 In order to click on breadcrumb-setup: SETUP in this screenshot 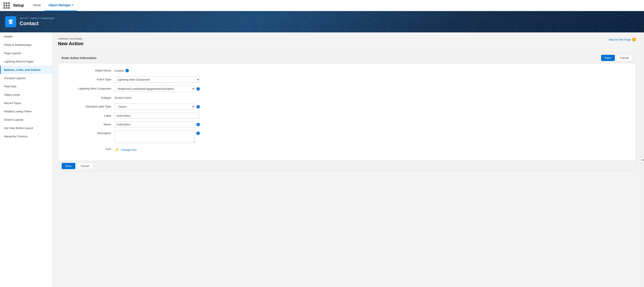, I will do `click(24, 18)`.